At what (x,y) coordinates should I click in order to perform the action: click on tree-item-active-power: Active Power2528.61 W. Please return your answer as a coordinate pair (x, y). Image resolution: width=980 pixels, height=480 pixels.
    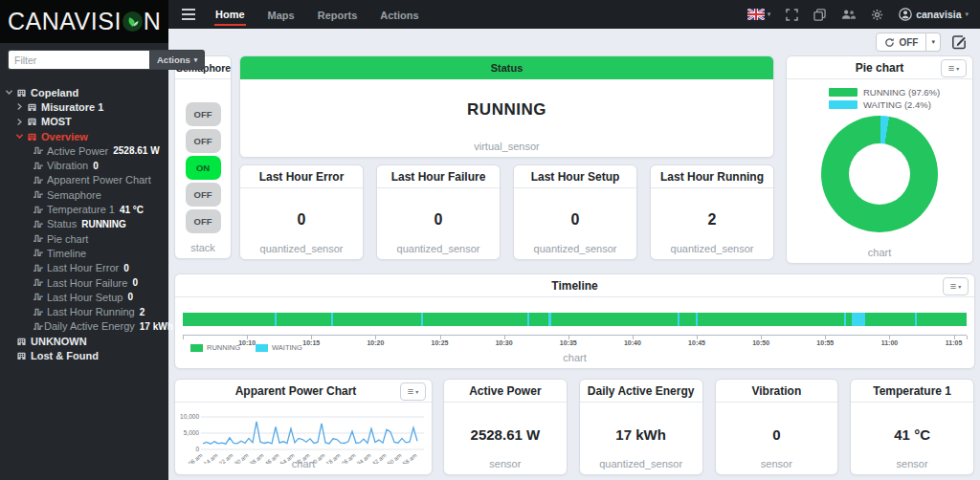
    Looking at the image, I should click on (84, 151).